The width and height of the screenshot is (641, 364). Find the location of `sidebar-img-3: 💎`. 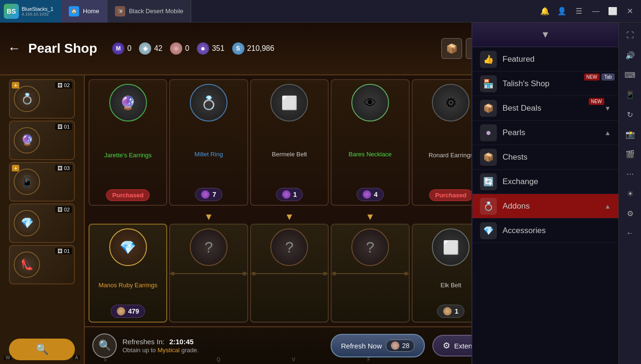

sidebar-img-3: 💎 is located at coordinates (27, 223).